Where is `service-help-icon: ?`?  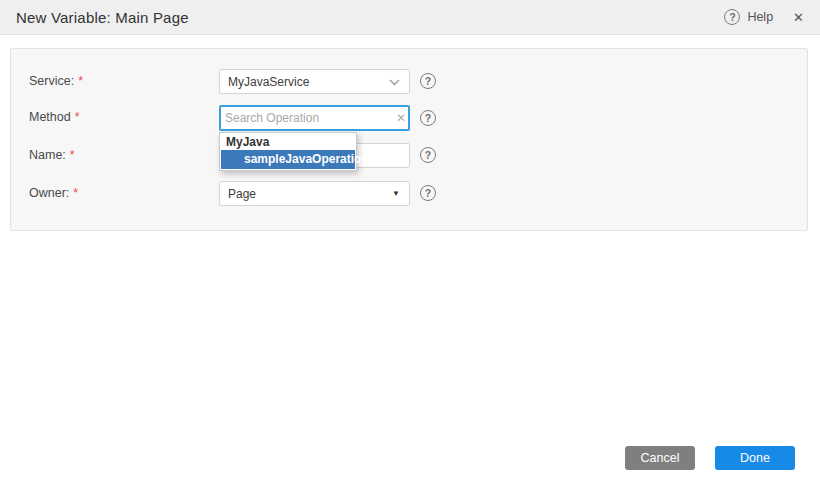 service-help-icon: ? is located at coordinates (428, 81).